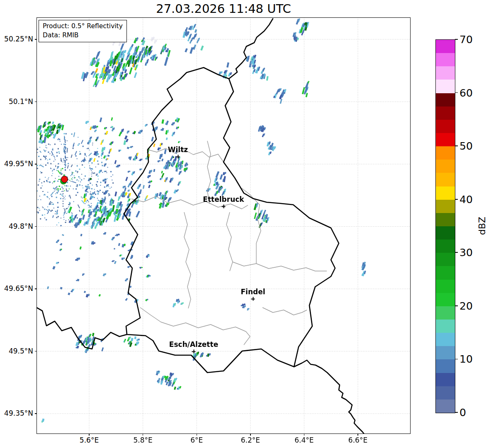  What do you see at coordinates (89, 440) in the screenshot?
I see `x-tick-label: 5.6°E` at bounding box center [89, 440].